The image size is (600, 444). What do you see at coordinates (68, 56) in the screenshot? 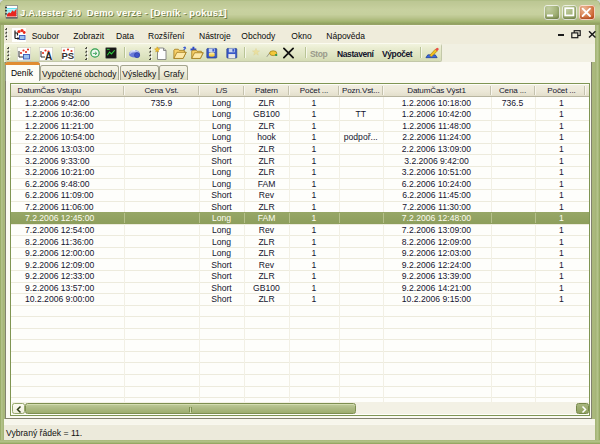
I see `svg-text: PS` at bounding box center [68, 56].